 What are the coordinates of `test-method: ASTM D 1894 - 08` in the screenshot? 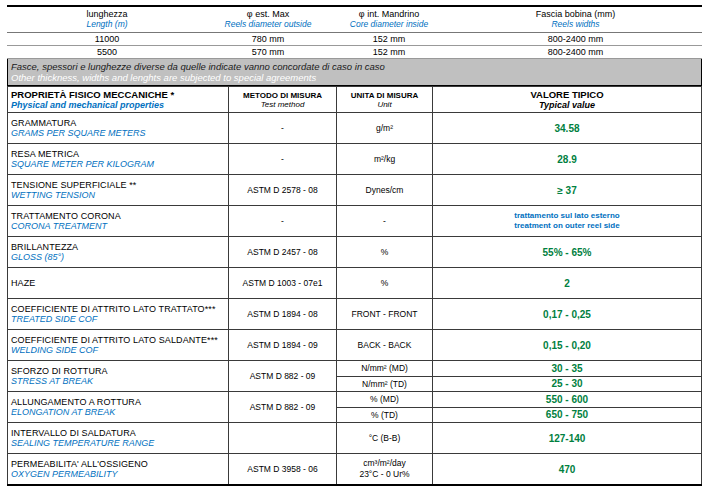 It's located at (283, 314).